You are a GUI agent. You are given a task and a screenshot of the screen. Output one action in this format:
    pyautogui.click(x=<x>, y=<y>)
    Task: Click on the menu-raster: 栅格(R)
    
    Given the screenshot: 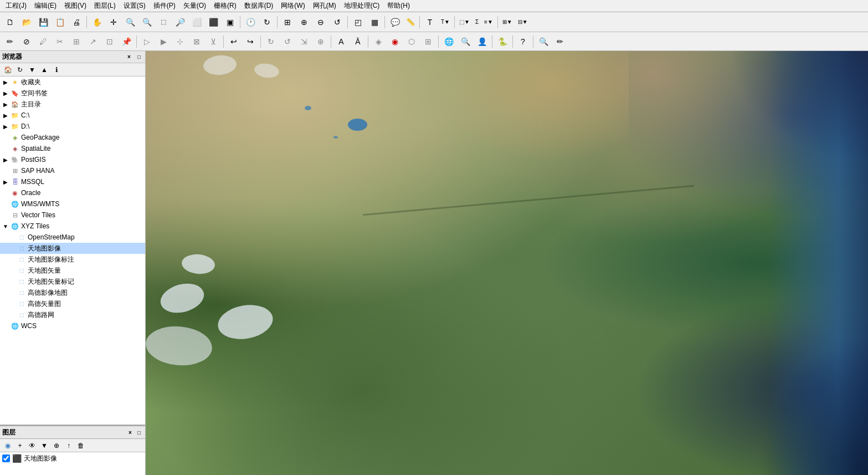 What is the action you would take?
    pyautogui.click(x=225, y=6)
    